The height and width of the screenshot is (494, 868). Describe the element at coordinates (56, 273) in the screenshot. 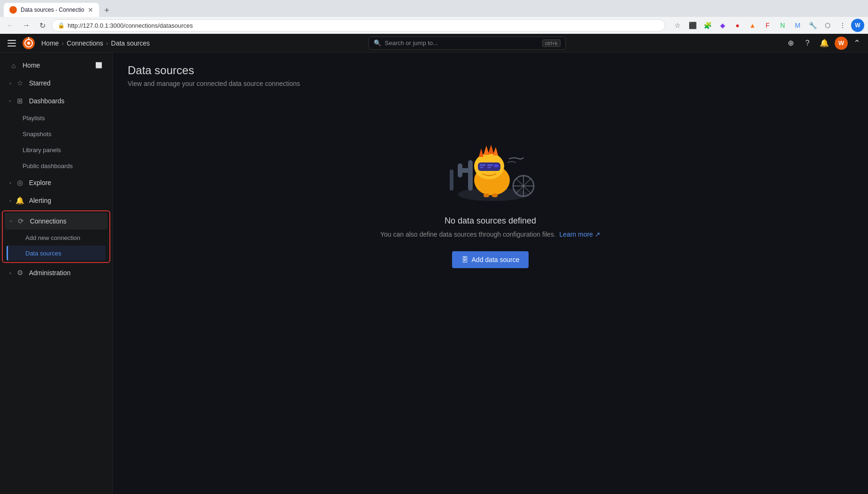

I see `sidebar: ⌂ Home ⬜ › ☆ Starred › ⊞ Dashboards Play…` at that location.